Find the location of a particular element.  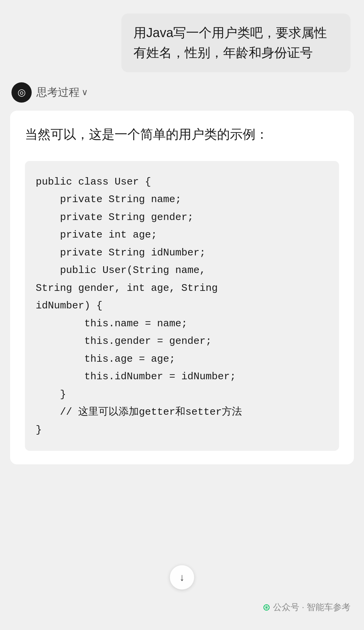

user-bubble: 用Java写一个用户类吧，要求属性有姓名，性别，年龄和身份证号 is located at coordinates (236, 43).